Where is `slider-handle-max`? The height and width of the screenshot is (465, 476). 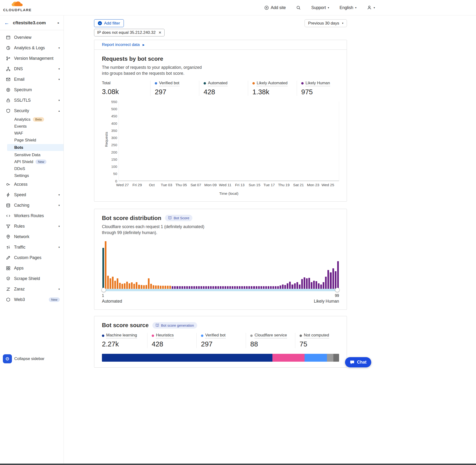 slider-handle-max is located at coordinates (337, 290).